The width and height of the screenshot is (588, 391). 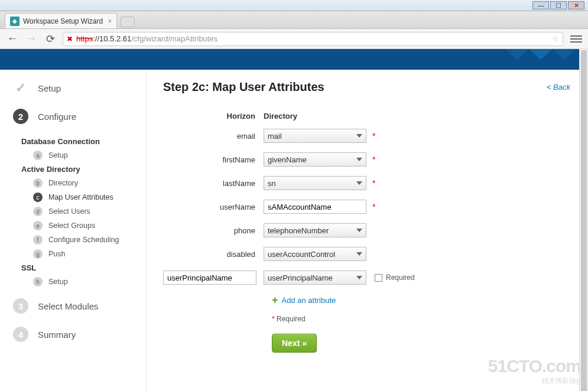 I want to click on step-label: Select Modules, so click(x=69, y=306).